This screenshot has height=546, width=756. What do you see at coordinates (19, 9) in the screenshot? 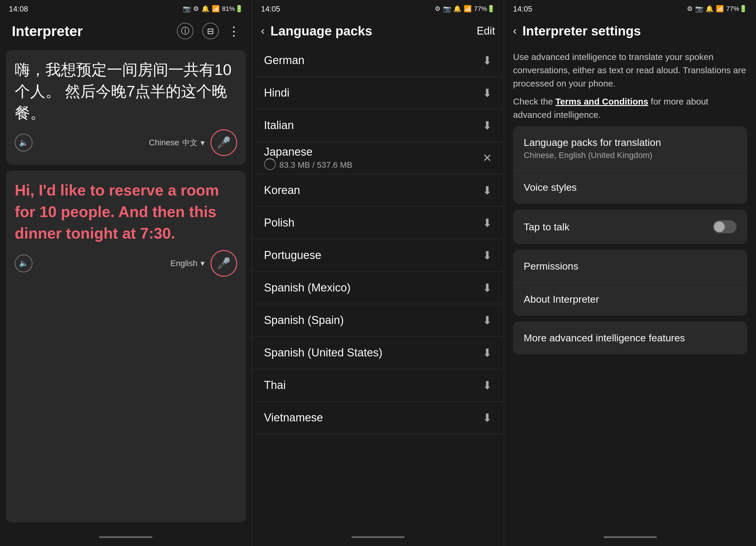
I see `time-1: 14:08` at bounding box center [19, 9].